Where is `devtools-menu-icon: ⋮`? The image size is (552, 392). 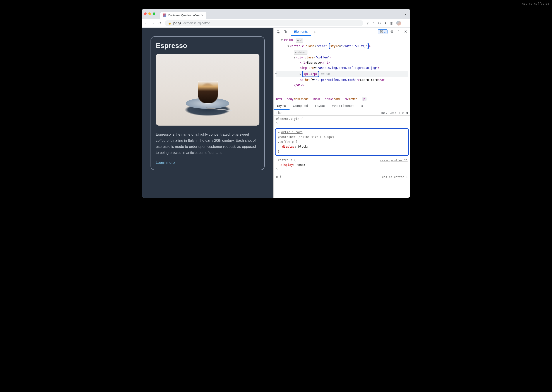 devtools-menu-icon: ⋮ is located at coordinates (399, 32).